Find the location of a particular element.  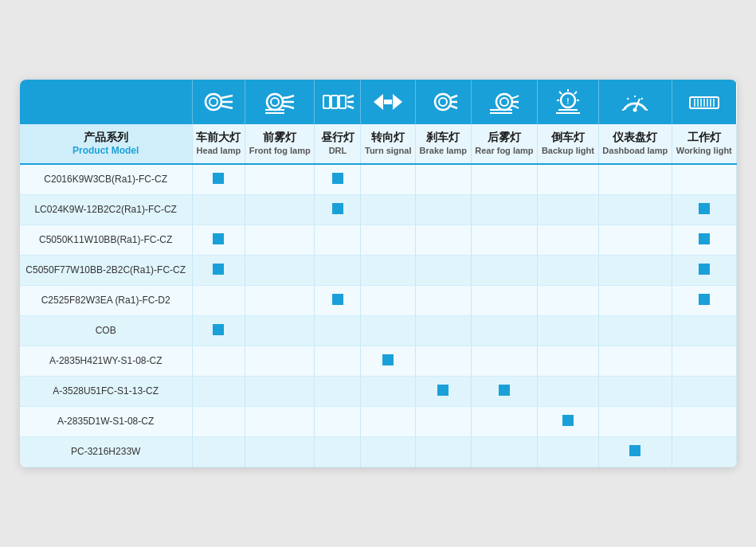

brake-lamp-label: 刹车灯 Brake lamp is located at coordinates (443, 143).